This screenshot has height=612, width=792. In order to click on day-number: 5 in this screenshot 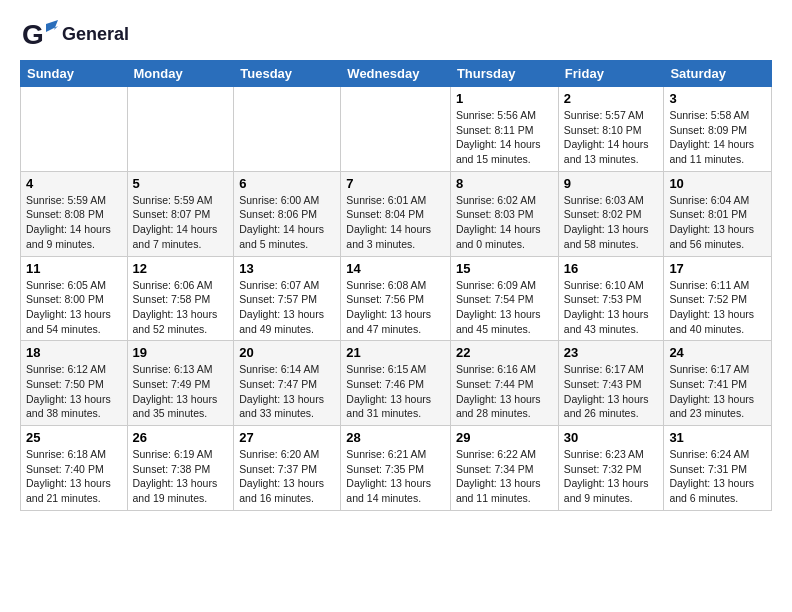, I will do `click(181, 184)`.